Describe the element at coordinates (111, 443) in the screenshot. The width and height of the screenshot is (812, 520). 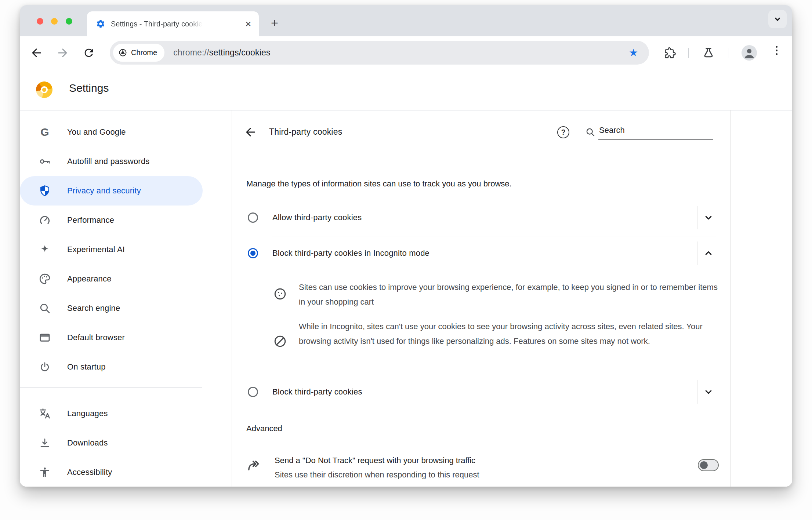
I see `sidebar-item-downloads: Downloads` at that location.